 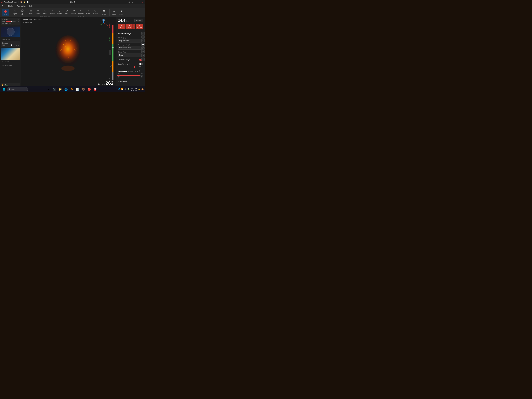 I want to click on complete-button: ✓ Complete, so click(x=139, y=26).